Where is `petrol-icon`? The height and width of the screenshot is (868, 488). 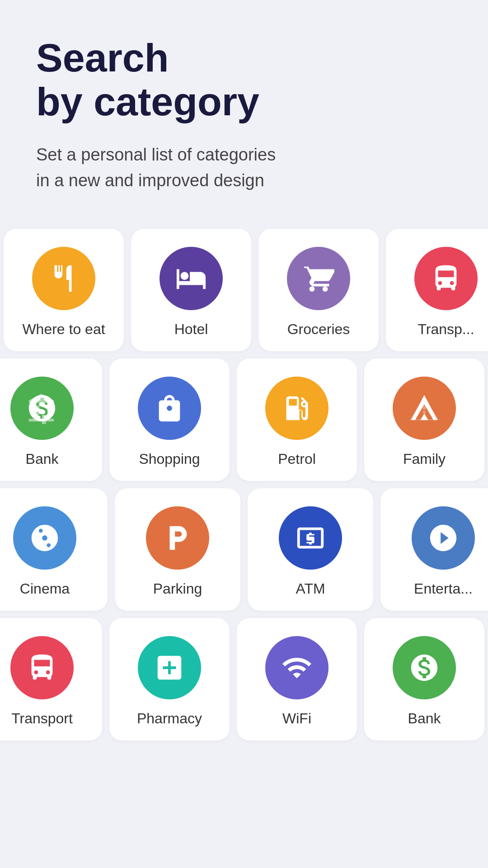 petrol-icon is located at coordinates (297, 408).